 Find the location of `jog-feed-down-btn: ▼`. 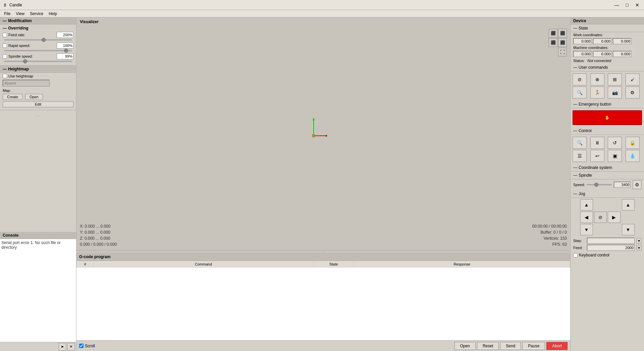

jog-feed-down-btn: ▼ is located at coordinates (639, 248).